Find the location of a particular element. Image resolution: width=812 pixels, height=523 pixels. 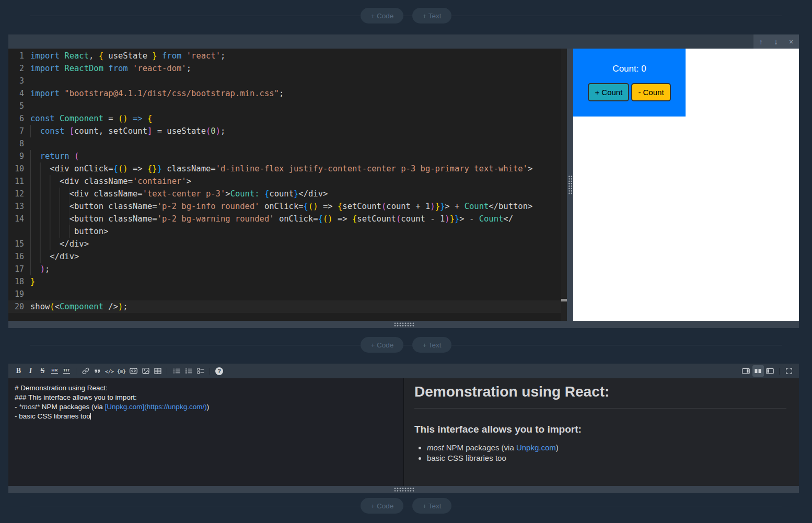

ordered-list-button is located at coordinates (189, 371).